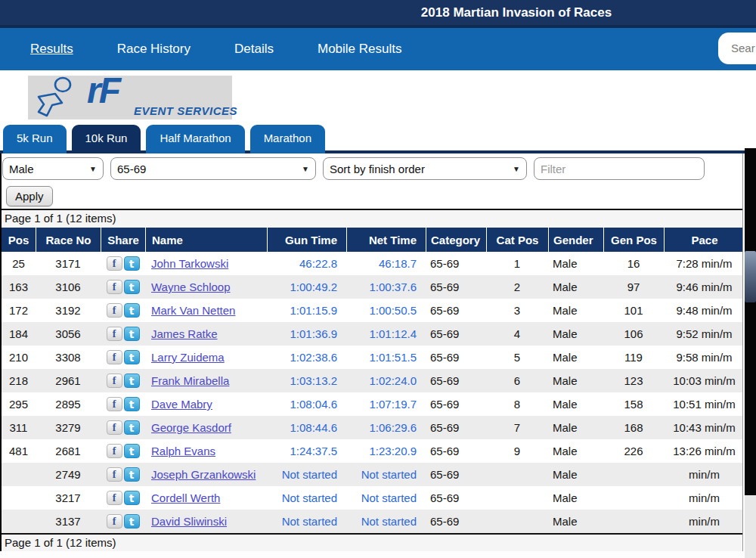 This screenshot has width=756, height=558. What do you see at coordinates (186, 498) in the screenshot?
I see `runner-name-link: Cordell Werth` at bounding box center [186, 498].